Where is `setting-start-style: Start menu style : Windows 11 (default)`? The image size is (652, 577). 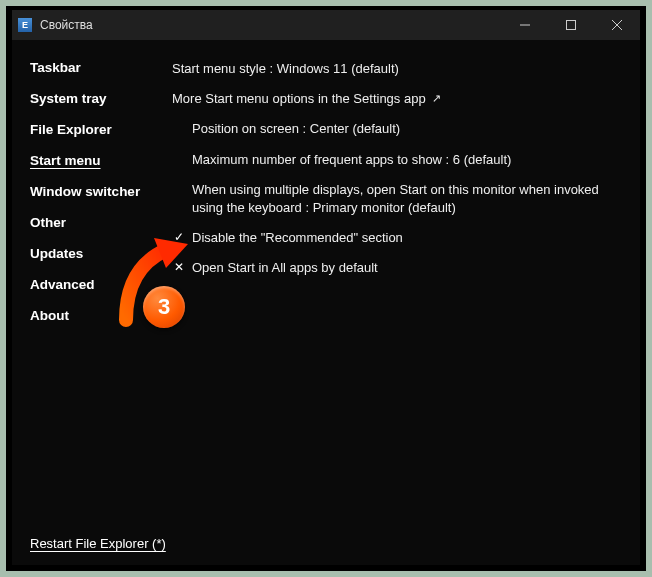
setting-start-style: Start menu style : Windows 11 (default) is located at coordinates (397, 69).